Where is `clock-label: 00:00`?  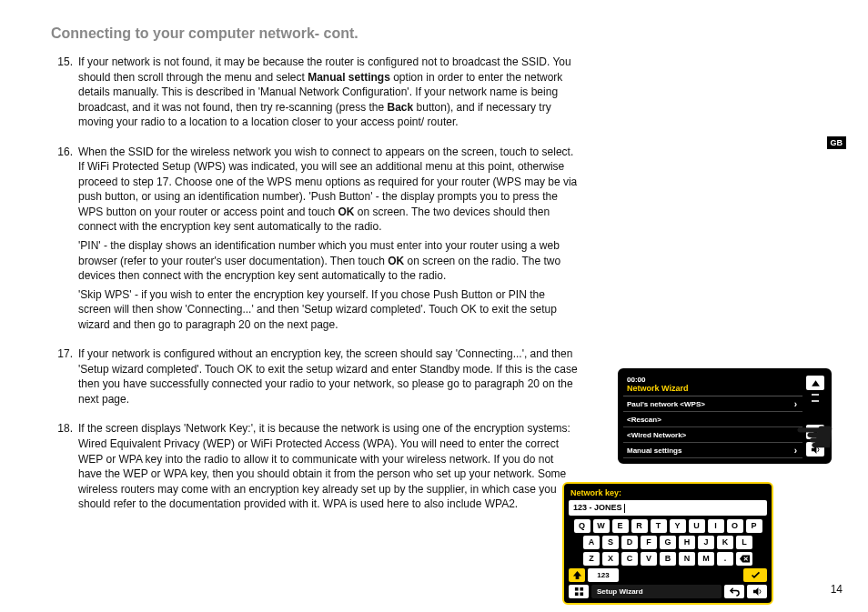 clock-label: 00:00 is located at coordinates (713, 378).